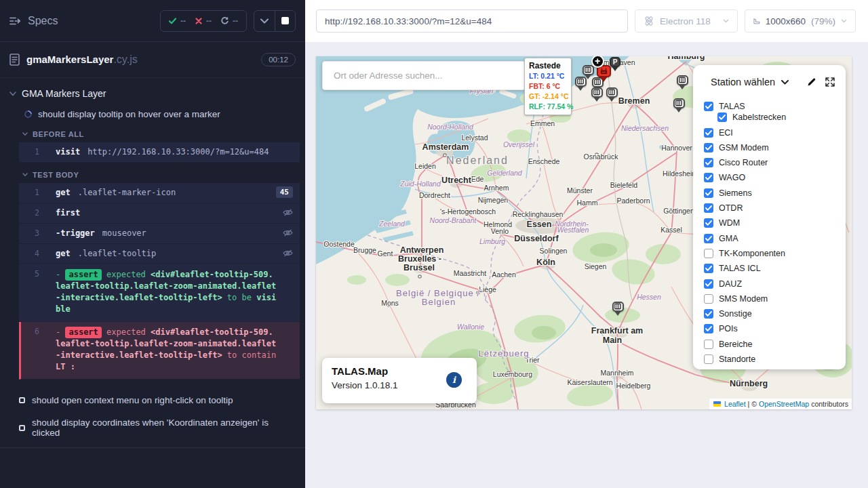 This screenshot has width=868, height=488. I want to click on station-item-otdr: OTDR, so click(774, 208).